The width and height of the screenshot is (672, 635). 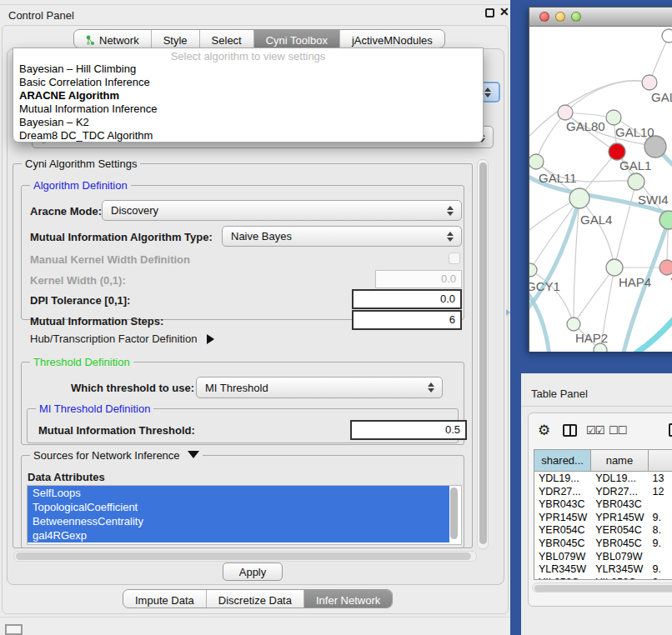 What do you see at coordinates (407, 320) in the screenshot?
I see `mi-steps-field: 6` at bounding box center [407, 320].